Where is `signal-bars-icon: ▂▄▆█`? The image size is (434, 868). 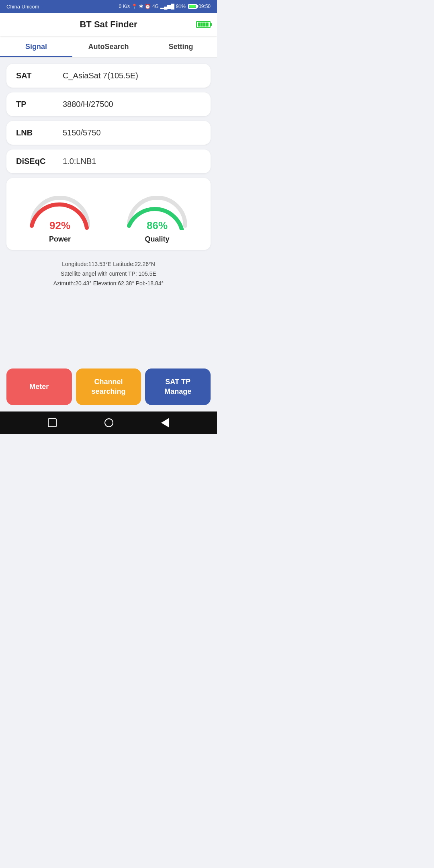
signal-bars-icon: ▂▄▆█ is located at coordinates (167, 6).